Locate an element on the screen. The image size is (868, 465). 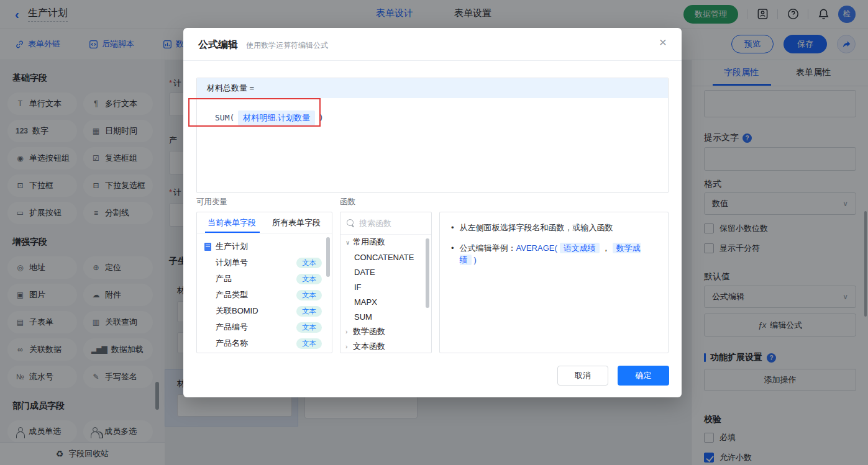
function-search-input is located at coordinates (390, 223).